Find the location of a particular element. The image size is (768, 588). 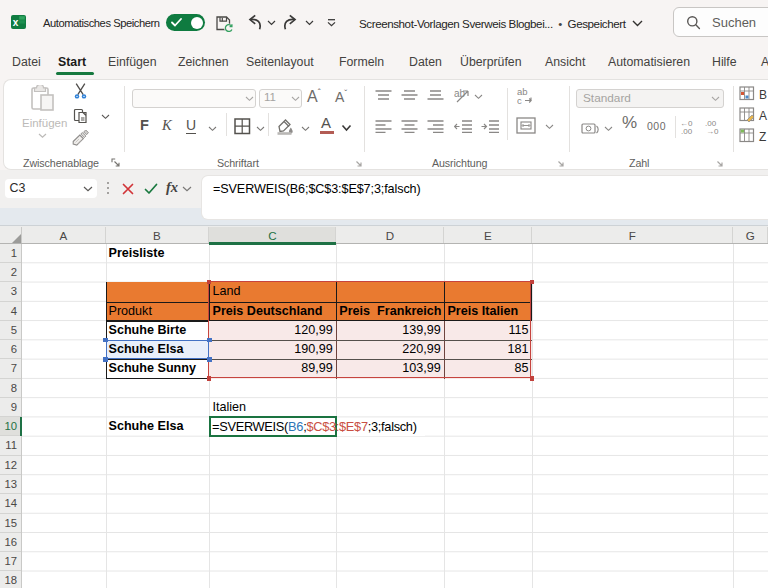

svg-text: →0 is located at coordinates (712, 131).